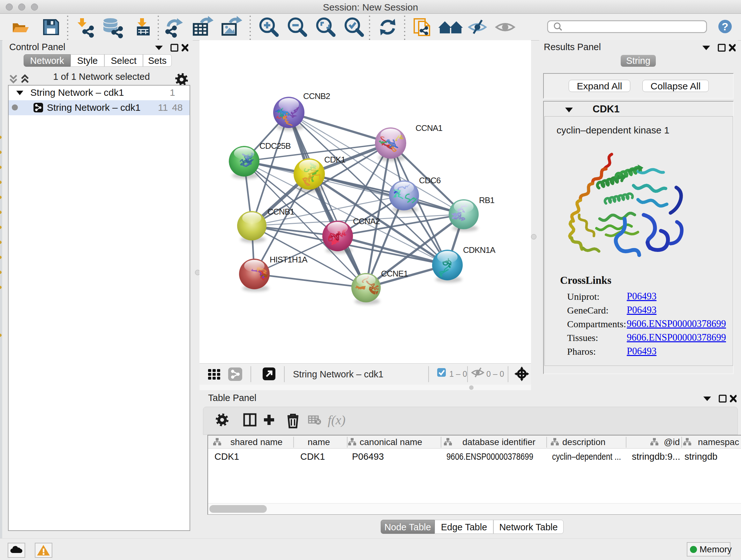 The width and height of the screenshot is (741, 560). Describe the element at coordinates (281, 212) in the screenshot. I see `svg-text: CCNB1` at that location.